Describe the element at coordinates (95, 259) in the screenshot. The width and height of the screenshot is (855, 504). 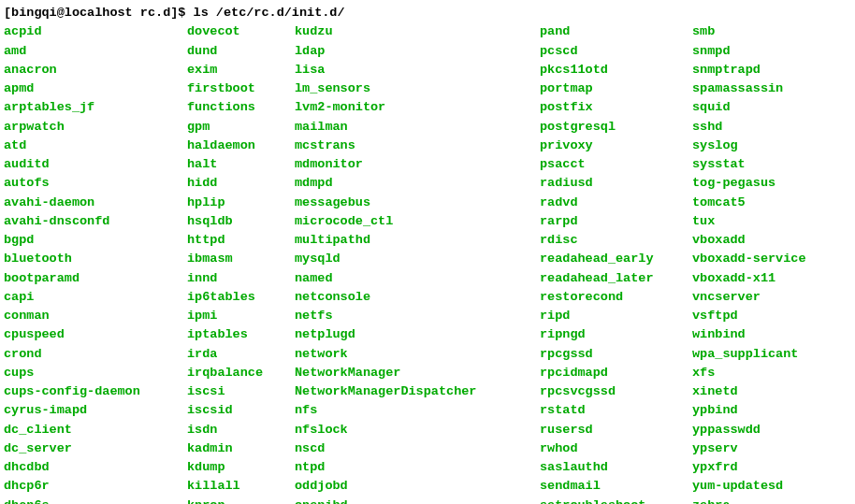
I see `file-entry: bluetooth` at that location.